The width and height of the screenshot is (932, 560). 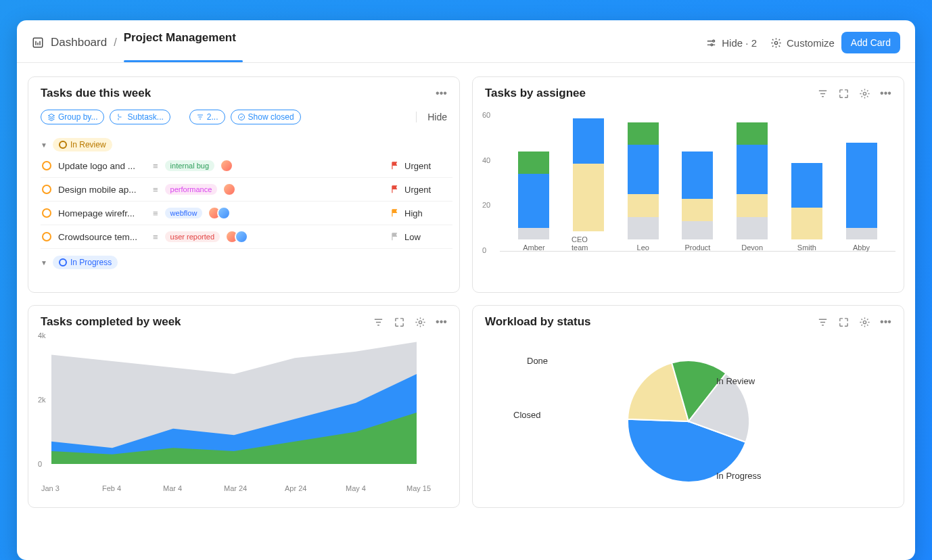 What do you see at coordinates (802, 43) in the screenshot?
I see `customize-button: Customize` at bounding box center [802, 43].